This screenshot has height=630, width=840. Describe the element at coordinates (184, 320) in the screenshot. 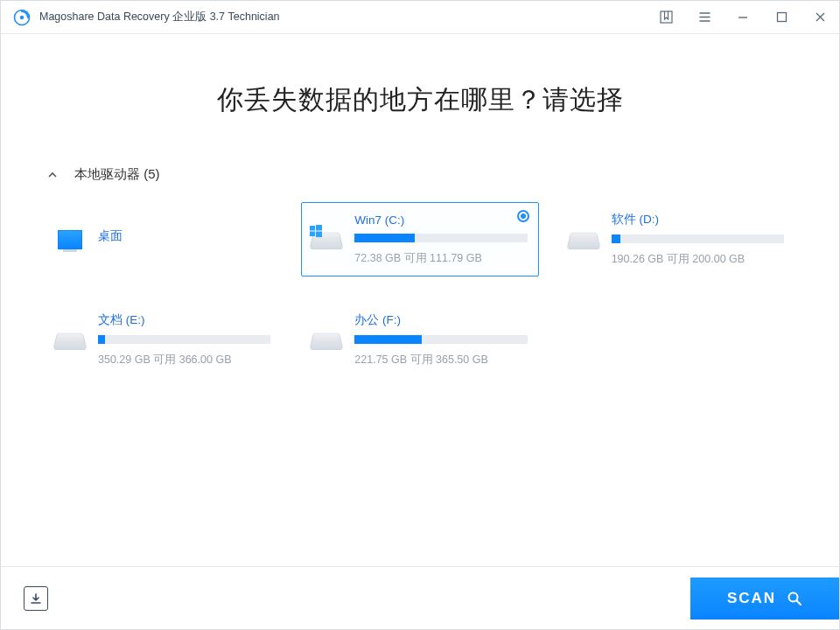

I see `drive-name: 文档 (E:)` at that location.